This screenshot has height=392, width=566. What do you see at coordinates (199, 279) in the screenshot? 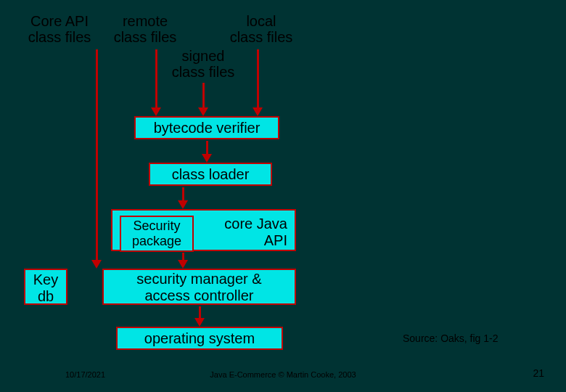
I see `text: security manager &` at bounding box center [199, 279].